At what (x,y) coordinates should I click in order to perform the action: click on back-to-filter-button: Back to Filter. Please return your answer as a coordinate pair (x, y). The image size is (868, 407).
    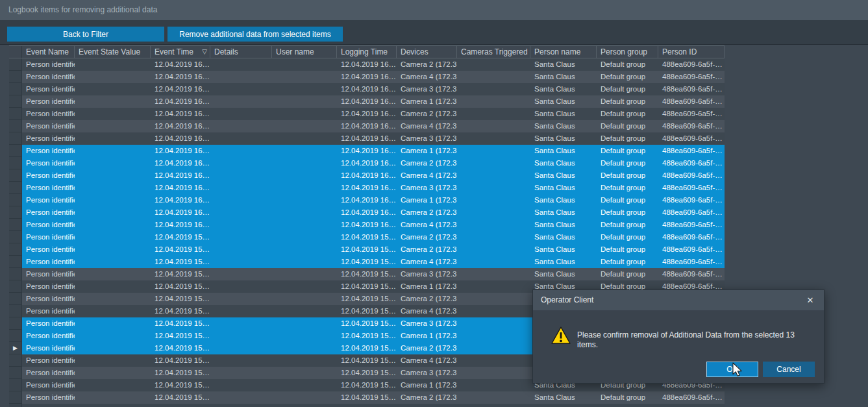
    Looking at the image, I should click on (86, 34).